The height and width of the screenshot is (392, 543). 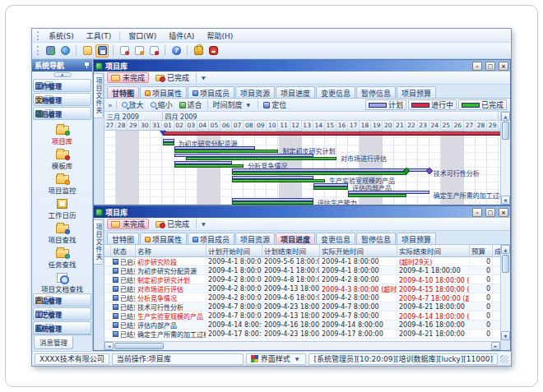 What do you see at coordinates (63, 233) in the screenshot?
I see `sidebar-item-4: 项目查找` at bounding box center [63, 233].